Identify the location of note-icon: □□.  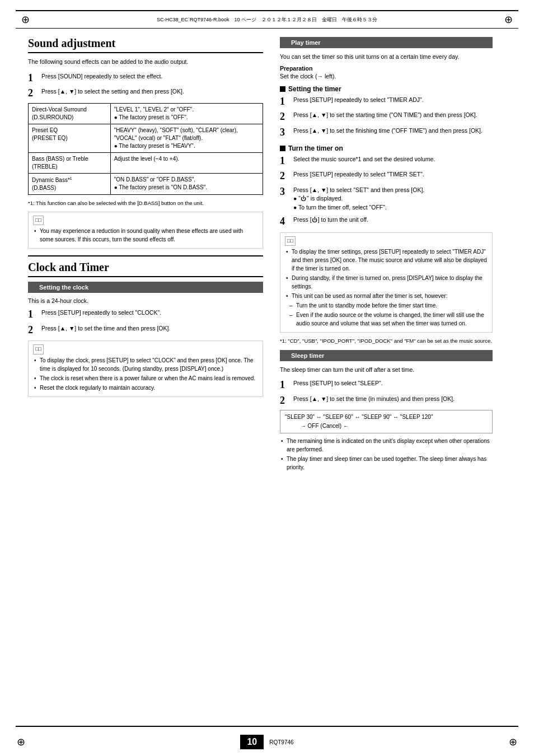
(38, 221).